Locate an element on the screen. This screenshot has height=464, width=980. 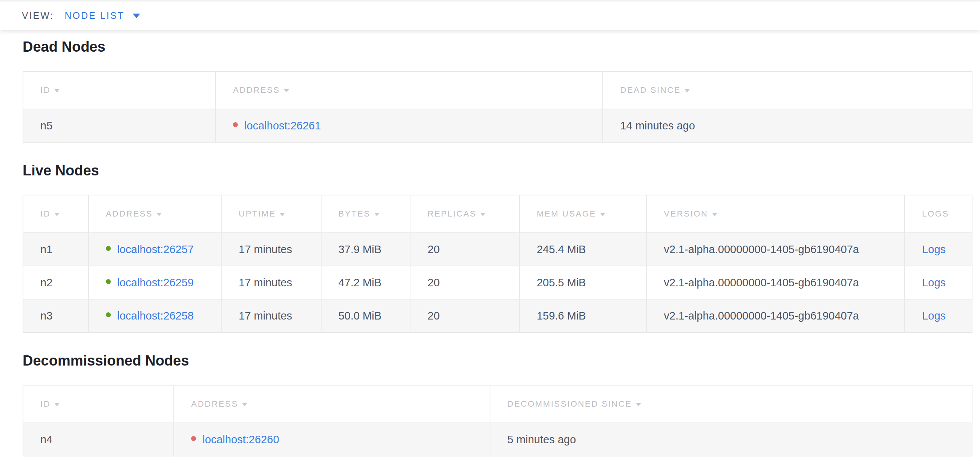
cell-mem-usage: 159.6 MiB is located at coordinates (583, 316).